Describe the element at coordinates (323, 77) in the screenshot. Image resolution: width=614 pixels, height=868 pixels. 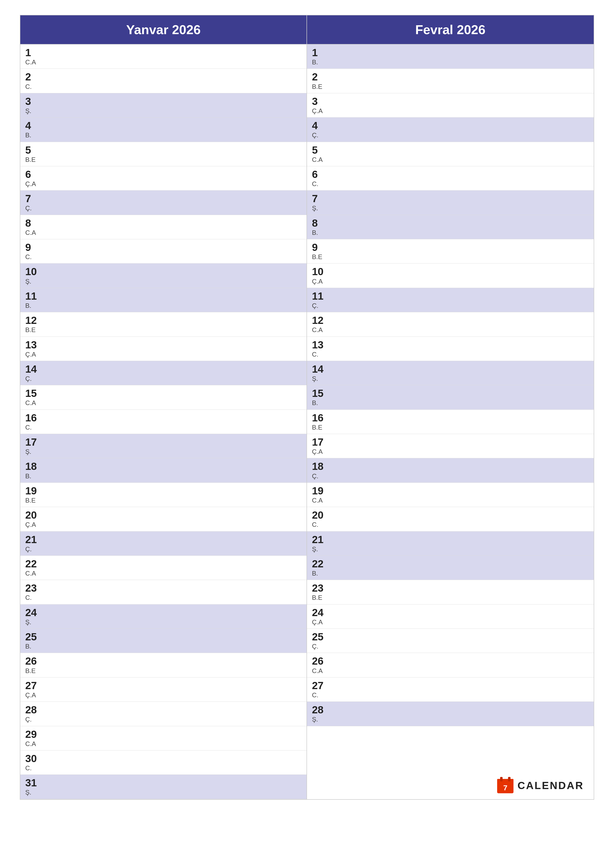
I see `day-number: 2` at that location.